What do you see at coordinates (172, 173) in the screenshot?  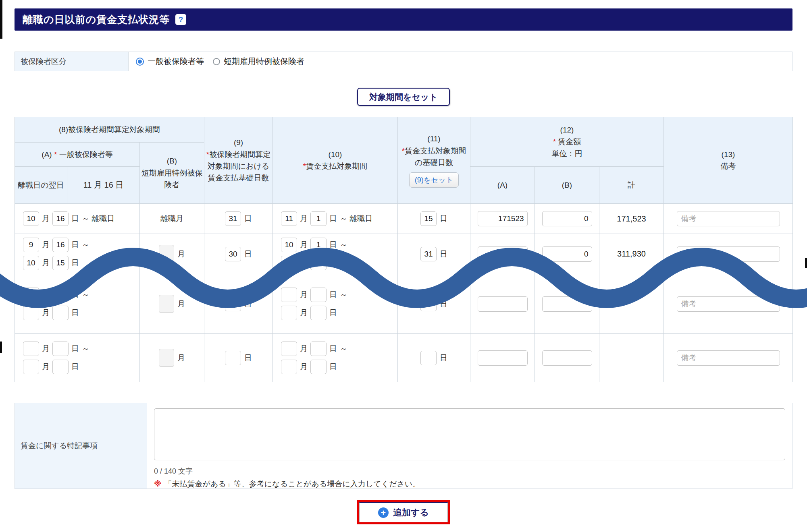 I see `header-col8b: (B) 短期雇用特例被保険者` at bounding box center [172, 173].